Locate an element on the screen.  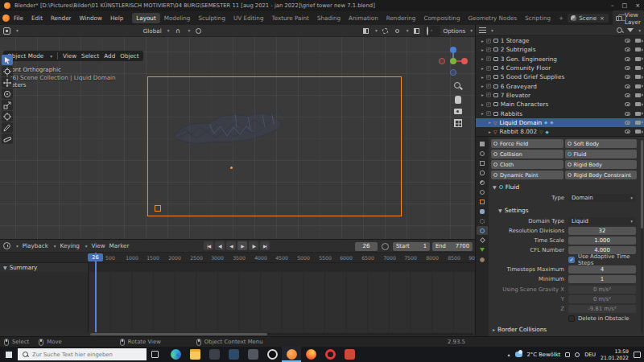
ortho-toggle-icon is located at coordinates (458, 123).